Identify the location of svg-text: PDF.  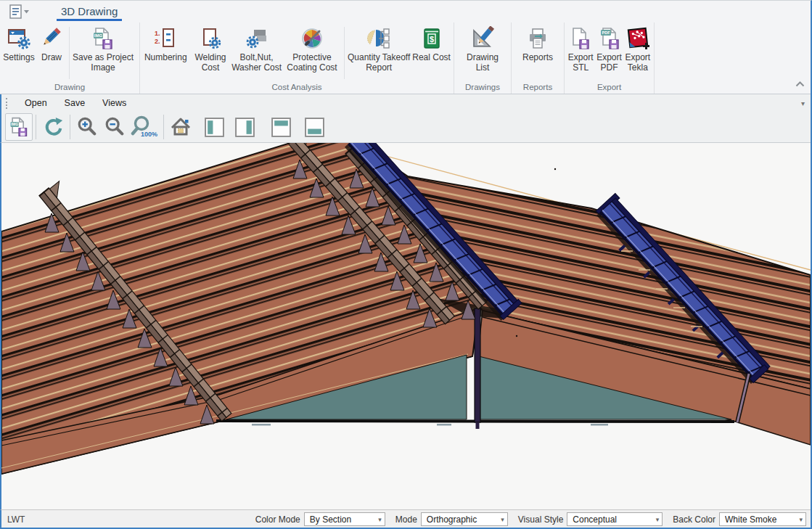
(606, 33).